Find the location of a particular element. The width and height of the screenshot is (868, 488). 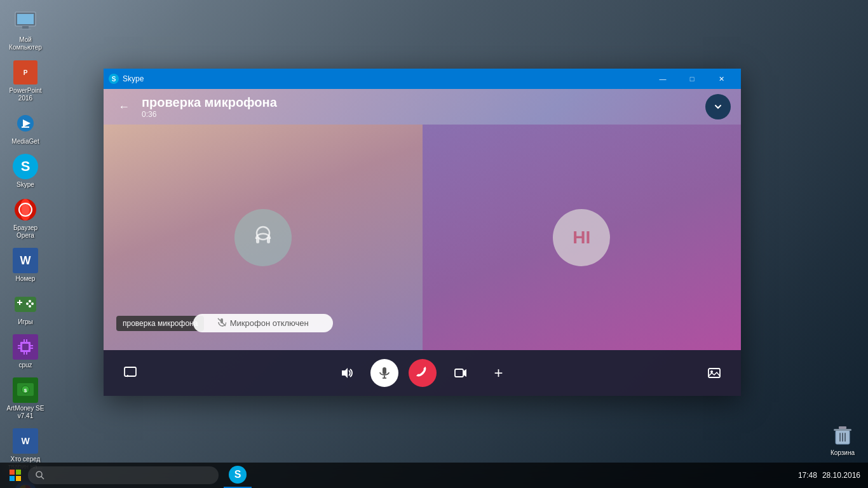

word-nomer-label: Номер is located at coordinates (25, 279).